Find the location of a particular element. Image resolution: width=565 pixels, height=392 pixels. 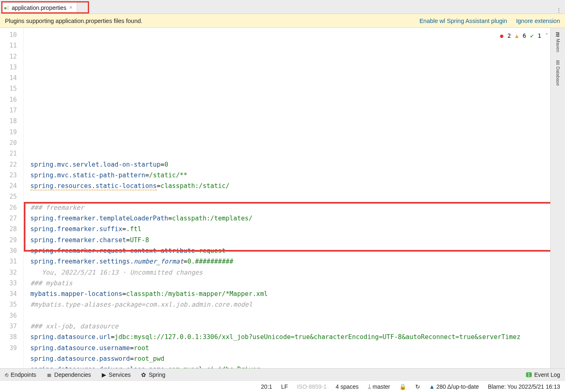

chevron-up-icon: ˄ is located at coordinates (547, 36).